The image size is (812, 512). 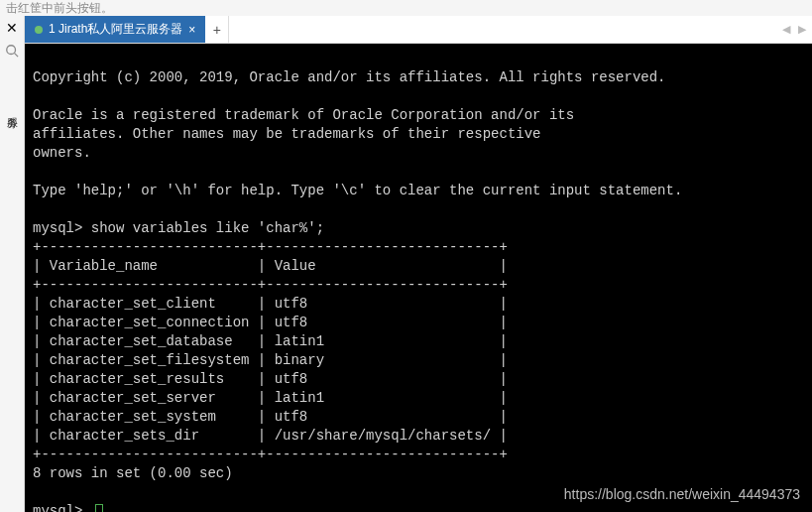 I want to click on top-hint-strip: 击红筐中前头按钮。, so click(x=406, y=8).